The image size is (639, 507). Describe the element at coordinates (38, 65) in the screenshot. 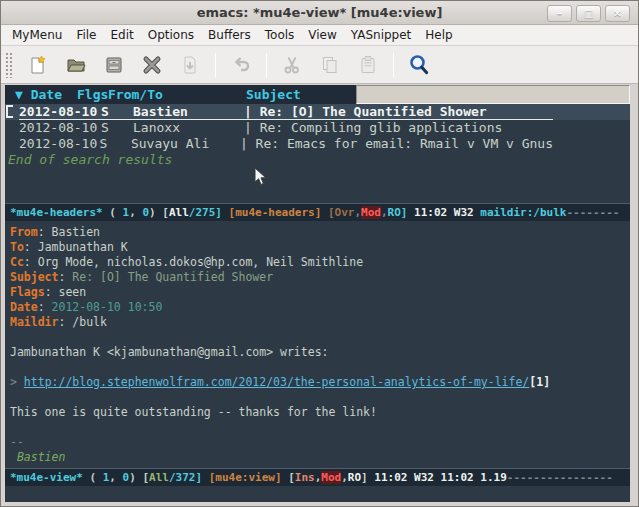

I see `new-file-icon` at that location.